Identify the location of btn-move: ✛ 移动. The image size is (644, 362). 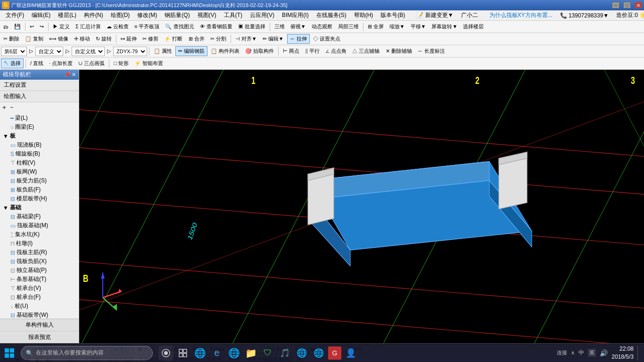
(82, 39).